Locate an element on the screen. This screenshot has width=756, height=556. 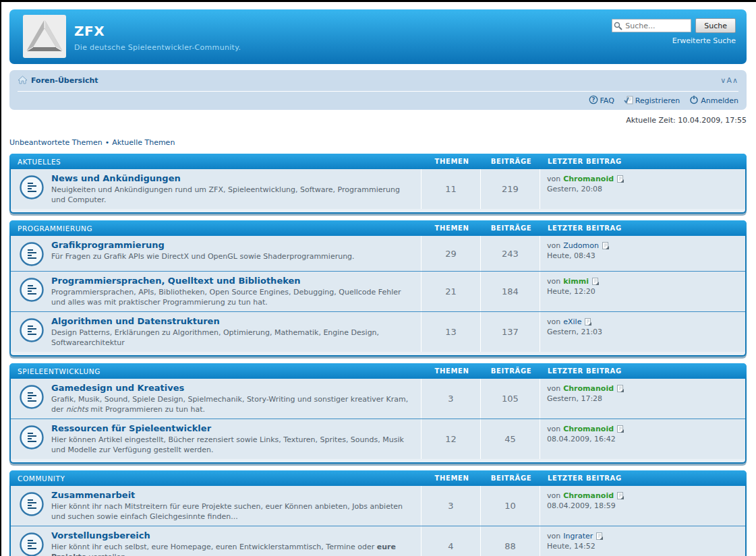
forum-title-link: News und Ankündigungen is located at coordinates (116, 178).